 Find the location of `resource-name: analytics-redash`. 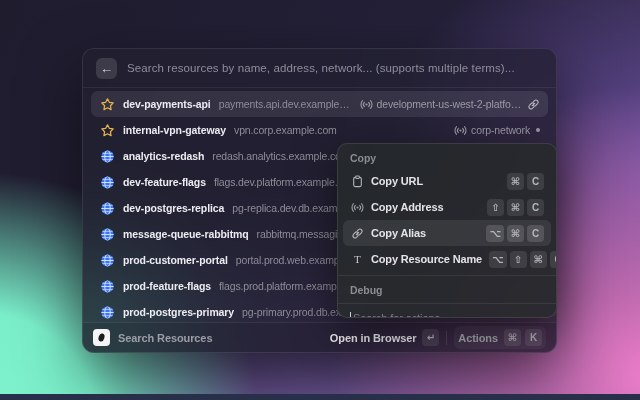

resource-name: analytics-redash is located at coordinates (164, 156).